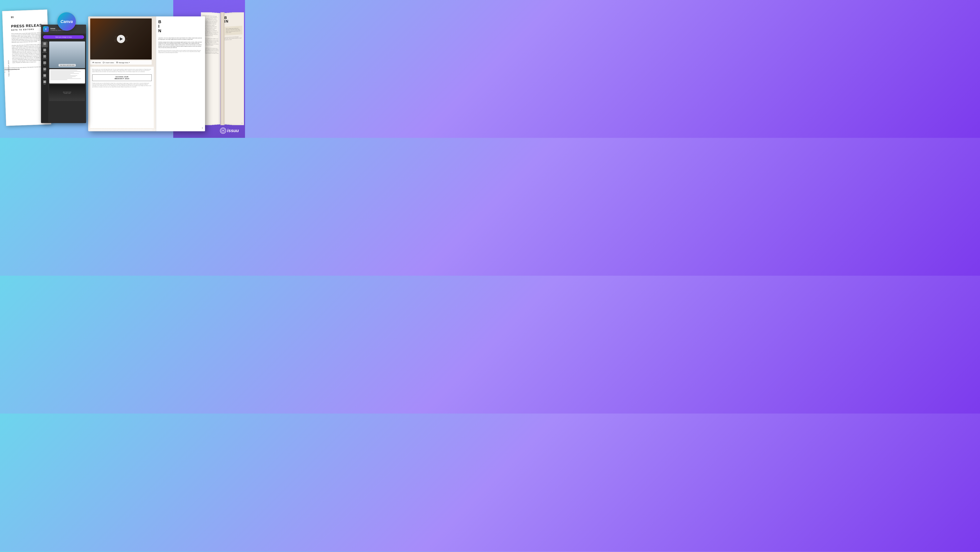  What do you see at coordinates (234, 20) in the screenshot?
I see `book-right-heading-area: BIN ○○○○○` at bounding box center [234, 20].